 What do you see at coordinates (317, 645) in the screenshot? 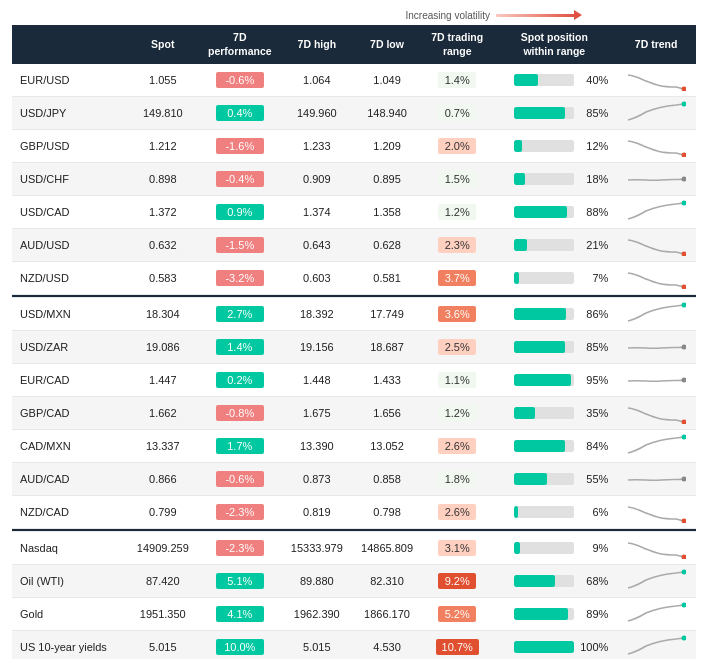
I see `high-cell: 5.015` at bounding box center [317, 645].